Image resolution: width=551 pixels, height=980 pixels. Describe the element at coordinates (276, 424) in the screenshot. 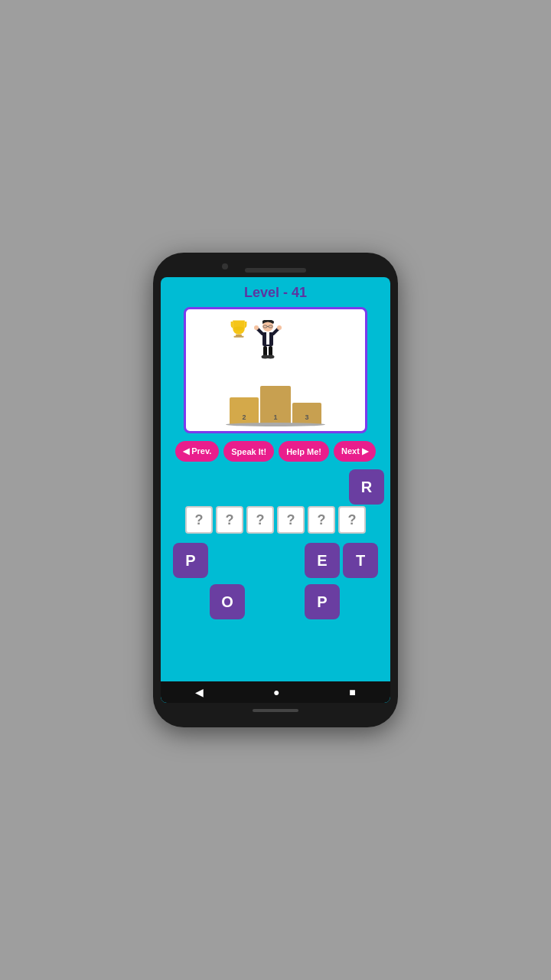

I see `podium-shadow` at that location.